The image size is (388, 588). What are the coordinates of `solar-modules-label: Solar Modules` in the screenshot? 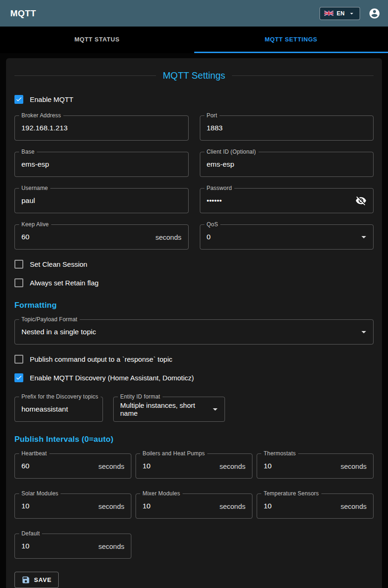 It's located at (40, 493).